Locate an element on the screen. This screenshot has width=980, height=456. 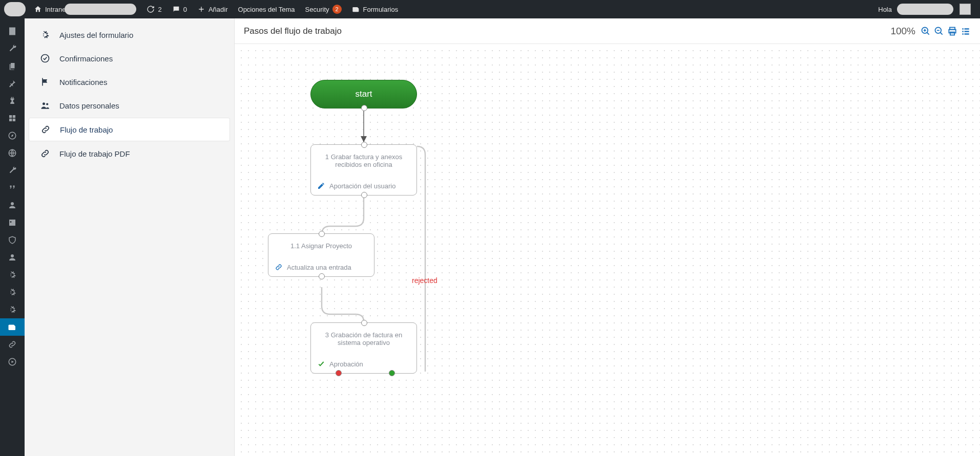
node-title: 1 Grabar factura y anexos recibidos en o… is located at coordinates (364, 161).